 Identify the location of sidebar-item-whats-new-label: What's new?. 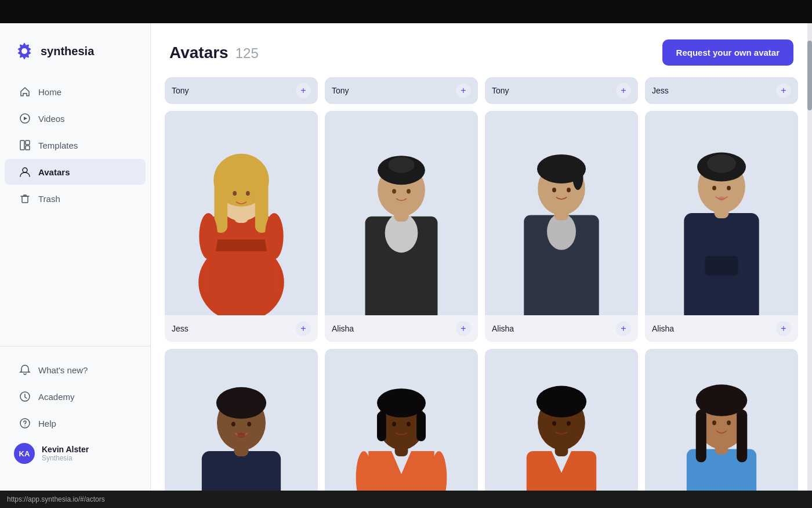
(63, 370).